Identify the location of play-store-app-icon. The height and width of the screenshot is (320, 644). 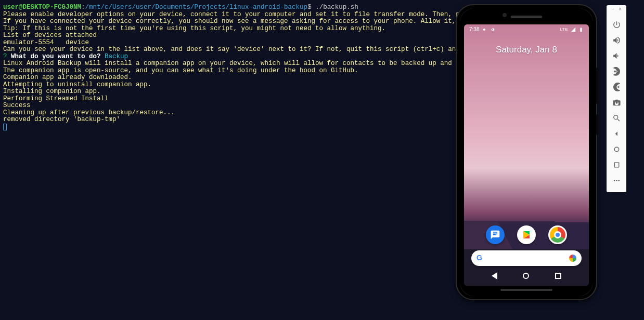
(526, 235).